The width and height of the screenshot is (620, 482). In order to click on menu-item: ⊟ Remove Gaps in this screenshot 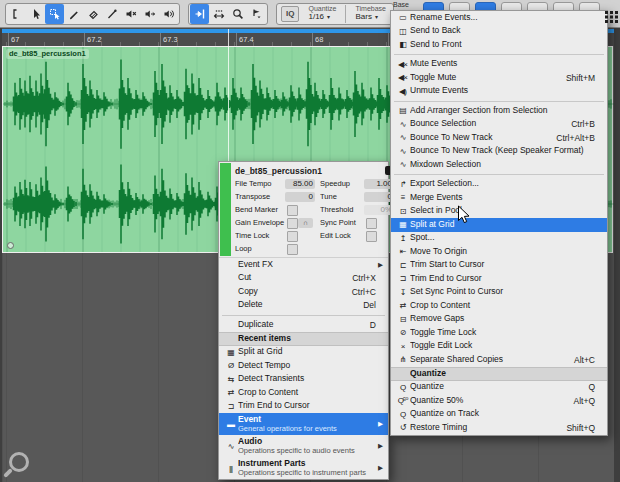, I will do `click(499, 320)`.